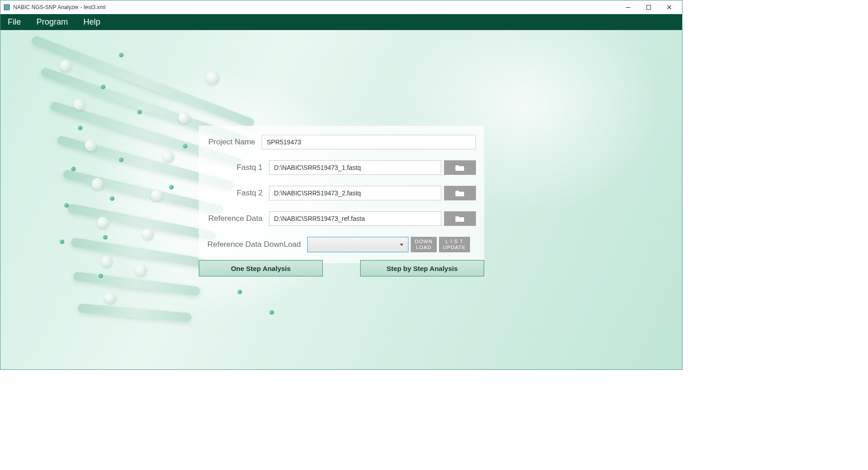 This screenshot has width=868, height=470. I want to click on project-name-input, so click(369, 142).